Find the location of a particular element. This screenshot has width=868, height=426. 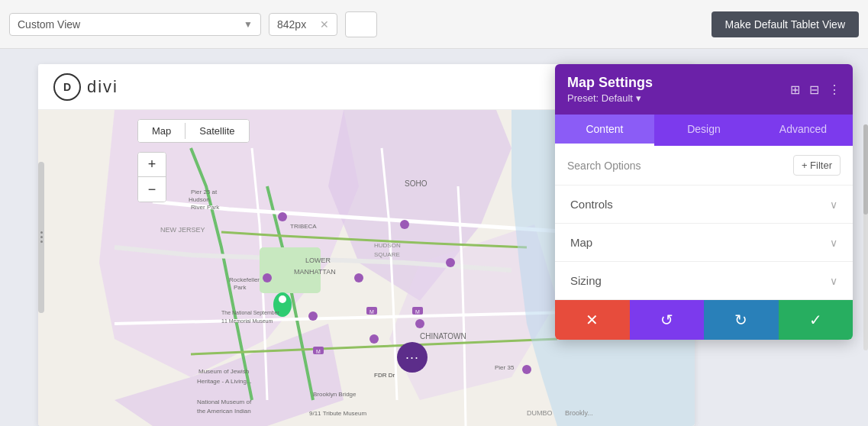

svg-text: 11 Memorial Museum is located at coordinates (247, 321).